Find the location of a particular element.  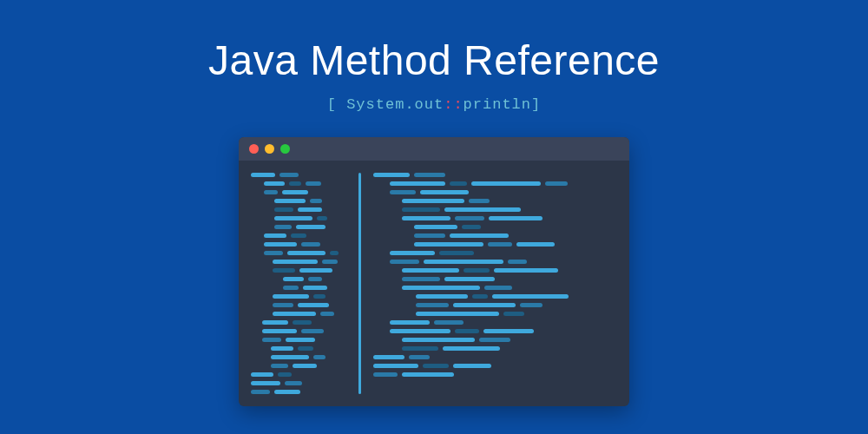

page-title: Java Method Reference is located at coordinates (434, 61).